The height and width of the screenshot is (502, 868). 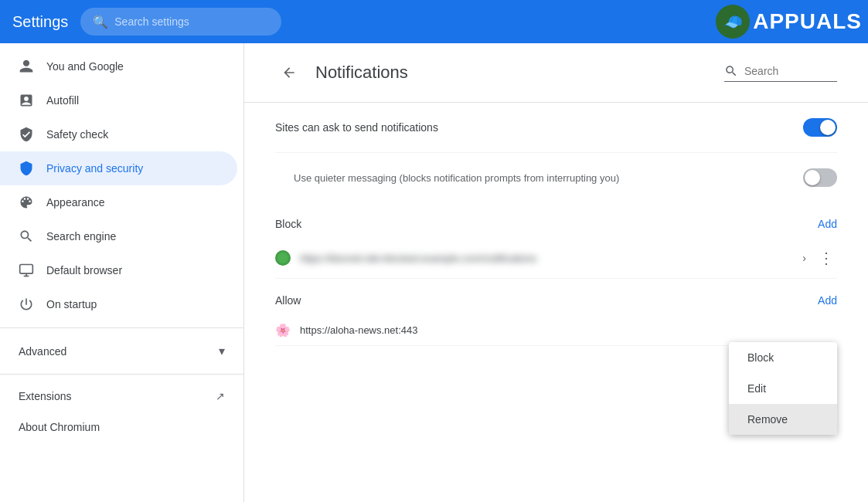 I want to click on watermark-text: APPUALS, so click(x=807, y=22).